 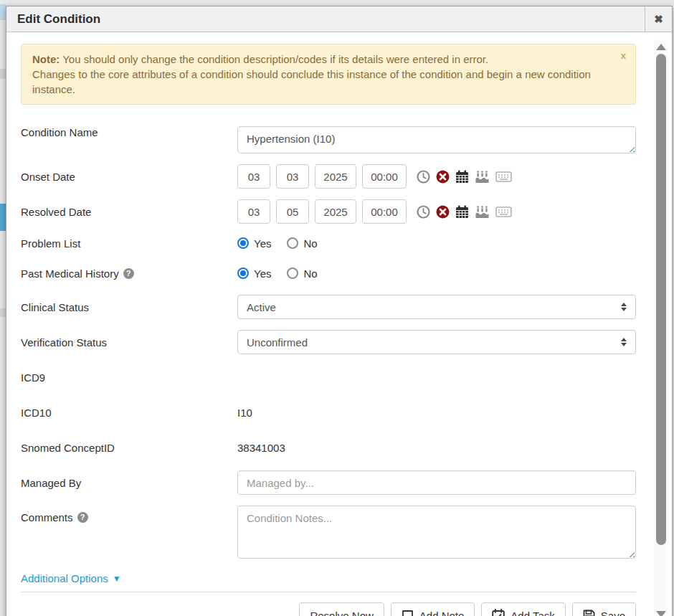 I want to click on scroll-up-arrow-icon, so click(x=661, y=47).